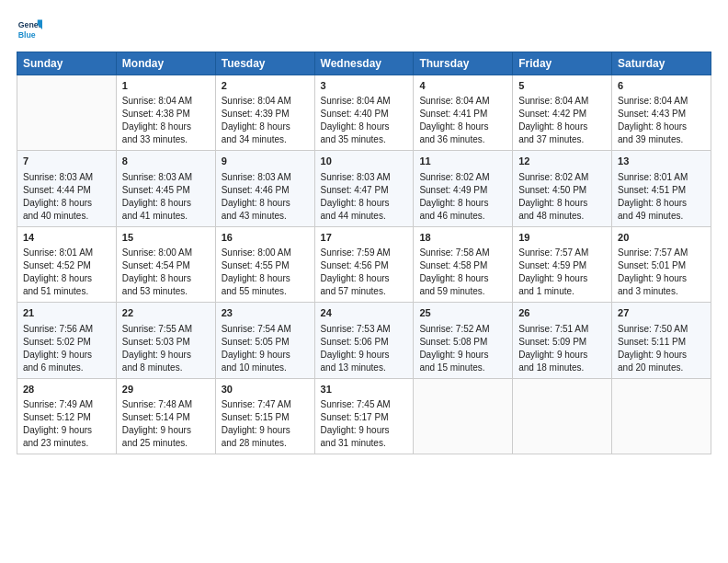 This screenshot has width=728, height=563. I want to click on day-header-tuesday: Tuesday, so click(265, 64).